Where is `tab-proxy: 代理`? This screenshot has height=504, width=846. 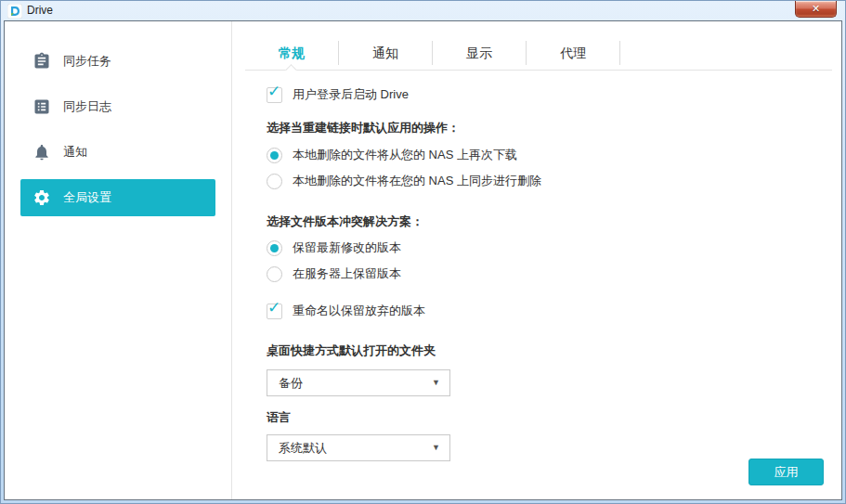
tab-proxy: 代理 is located at coordinates (573, 53).